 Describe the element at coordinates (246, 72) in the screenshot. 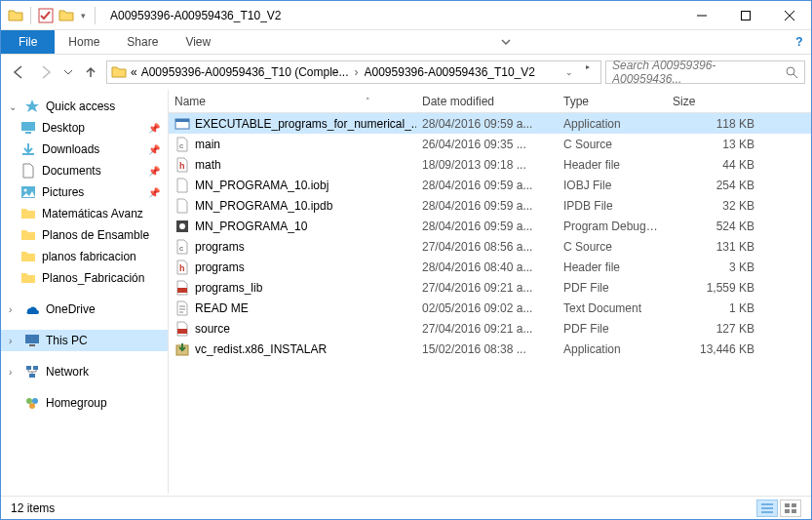

I see `breadcrumb-seg1: A00959396-A00959436_T10 (Comple...` at that location.